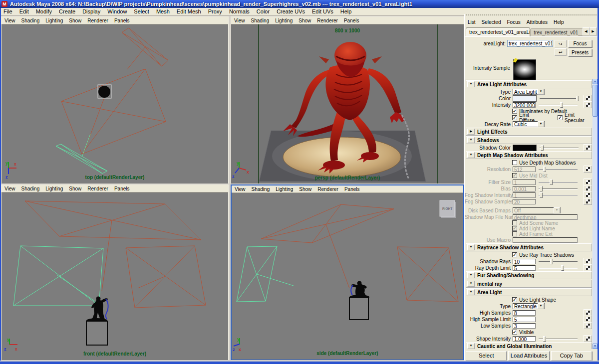  What do you see at coordinates (529, 356) in the screenshot?
I see `load-attributes-button: Load Attributes` at bounding box center [529, 356].